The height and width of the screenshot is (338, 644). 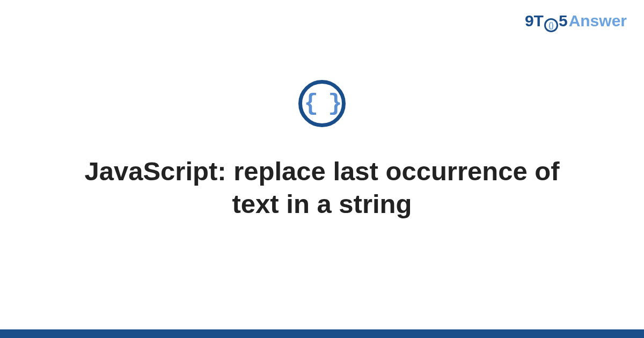 I want to click on code-braces-icon: { }, so click(x=322, y=104).